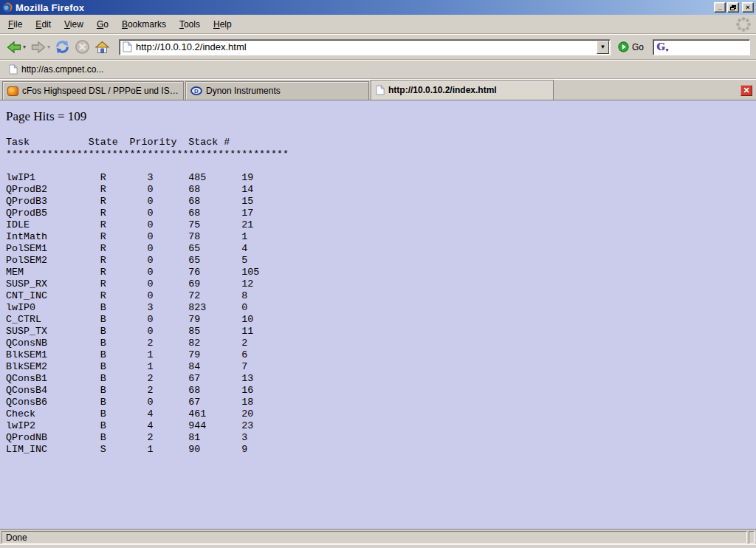 The width and height of the screenshot is (756, 548). What do you see at coordinates (93, 90) in the screenshot?
I see `tab-cfos: cFos Highspeed DSL / PPPoE und ISDN CAP.…` at bounding box center [93, 90].